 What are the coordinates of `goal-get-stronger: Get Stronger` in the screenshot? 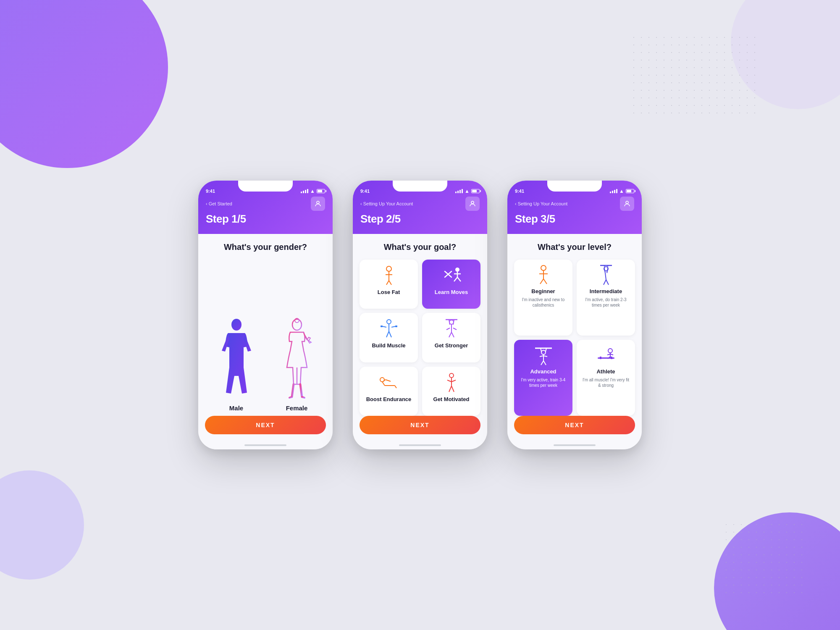 It's located at (451, 338).